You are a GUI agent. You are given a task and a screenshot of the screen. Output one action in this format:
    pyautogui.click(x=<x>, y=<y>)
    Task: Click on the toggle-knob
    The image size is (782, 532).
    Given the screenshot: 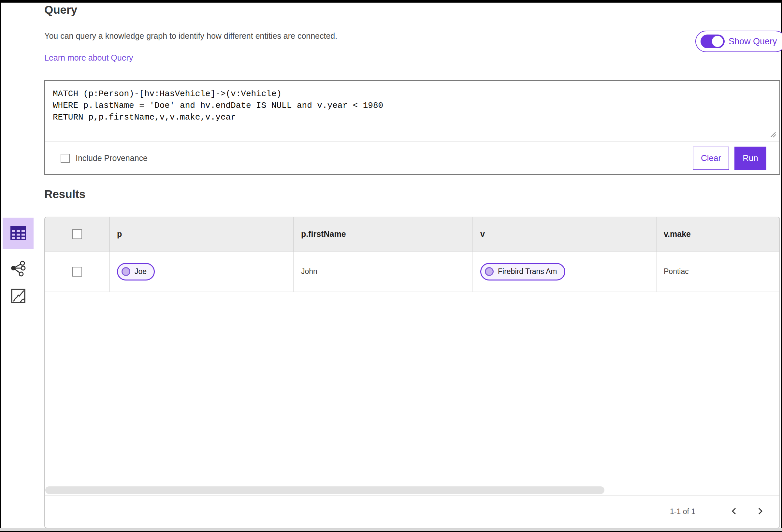 What is the action you would take?
    pyautogui.click(x=717, y=41)
    